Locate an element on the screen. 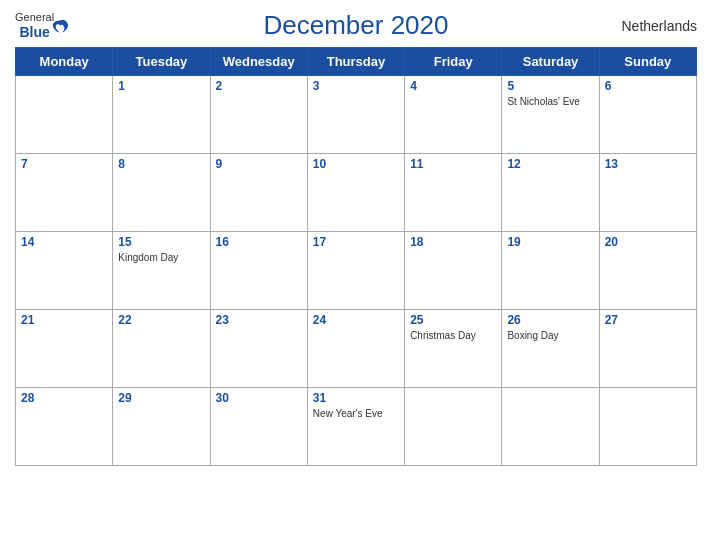 The width and height of the screenshot is (712, 550). calendar-day-cell: 23 is located at coordinates (258, 349).